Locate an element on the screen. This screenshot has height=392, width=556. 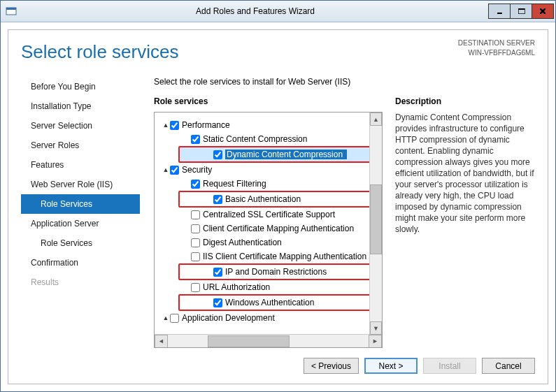
scroll-up-icon: ▲ is located at coordinates (376, 119).